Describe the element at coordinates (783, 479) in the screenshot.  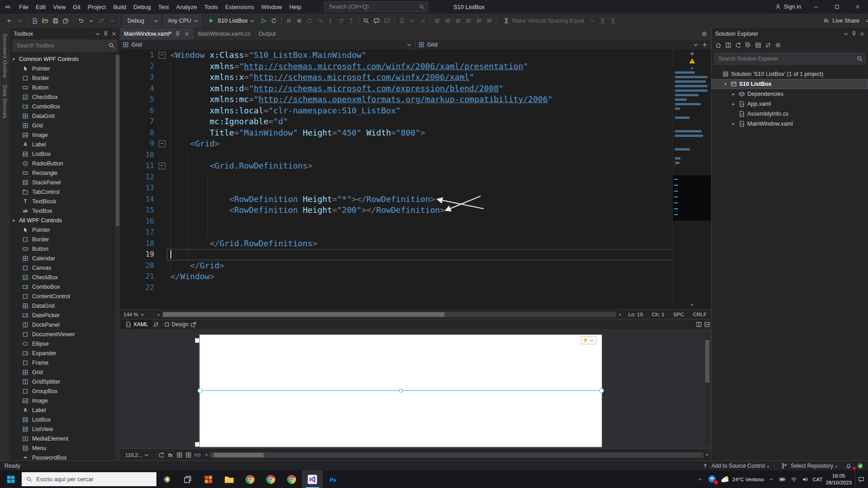
I see `battery-icon` at that location.